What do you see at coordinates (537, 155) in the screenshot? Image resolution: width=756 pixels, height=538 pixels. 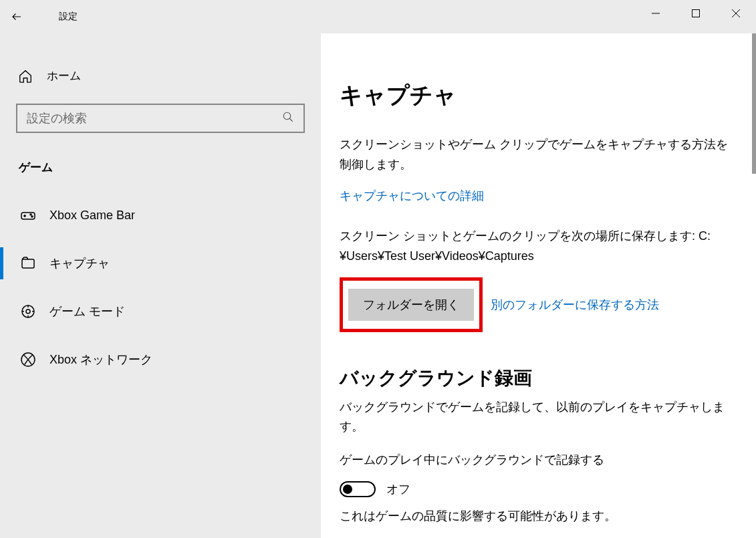 I see `intro-text: スクリーンショットやゲーム クリップでゲームをキャプチャする方法を制御します。` at bounding box center [537, 155].